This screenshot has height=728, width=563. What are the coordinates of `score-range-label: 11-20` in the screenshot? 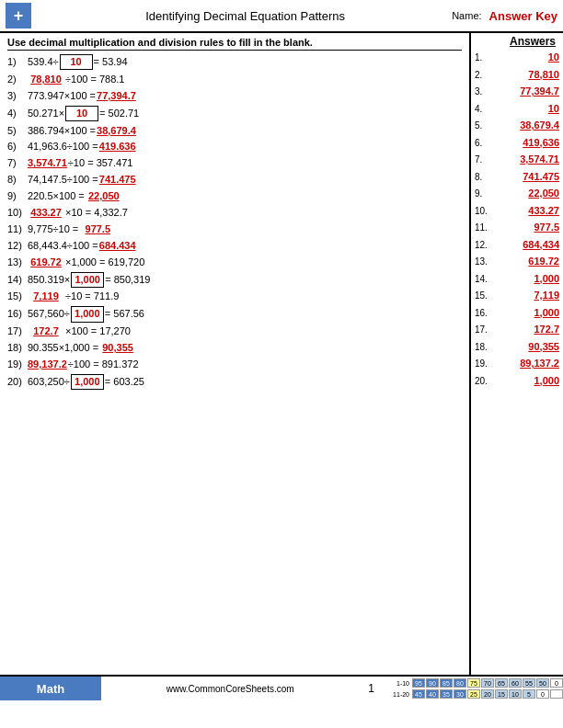 It's located at (396, 695).